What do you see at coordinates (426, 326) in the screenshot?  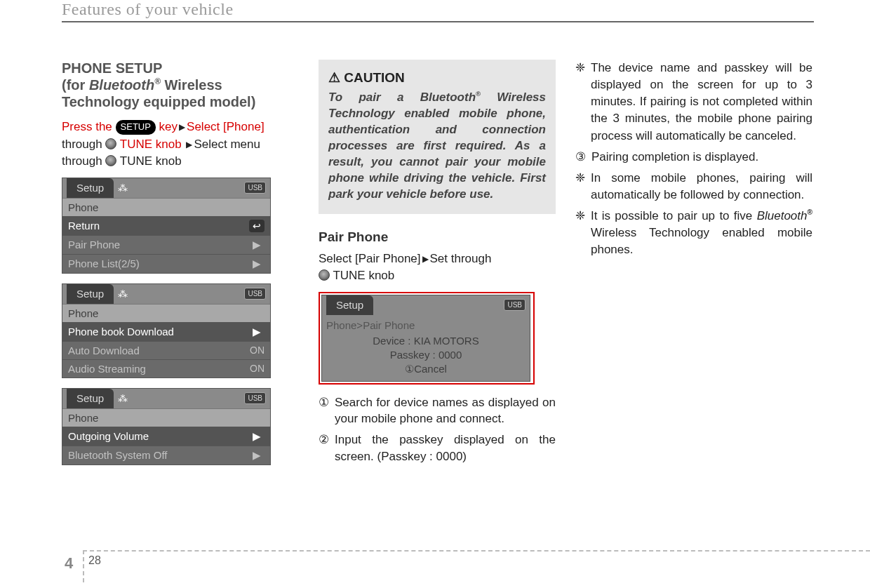 I see `screen-breadcrumb: Phone>Pair Phone` at bounding box center [426, 326].